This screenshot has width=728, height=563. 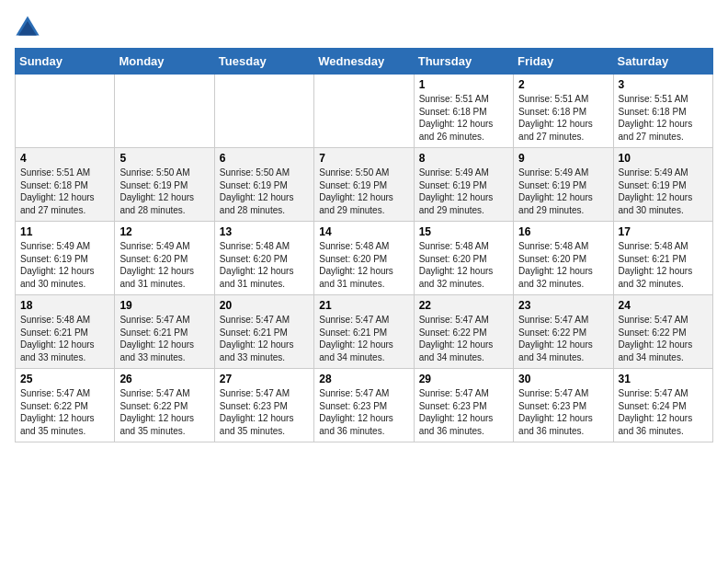 I want to click on page-header, so click(x=364, y=28).